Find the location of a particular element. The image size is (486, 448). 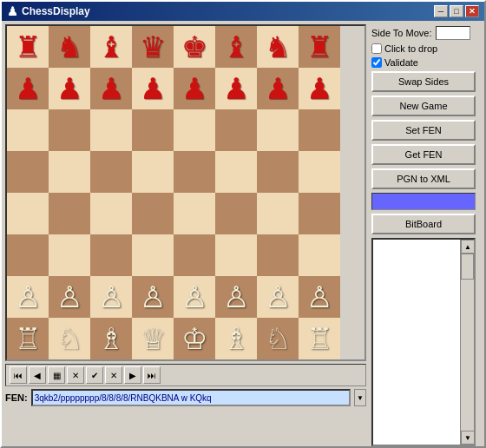

toolbar-next-btn: ▶ is located at coordinates (133, 375).